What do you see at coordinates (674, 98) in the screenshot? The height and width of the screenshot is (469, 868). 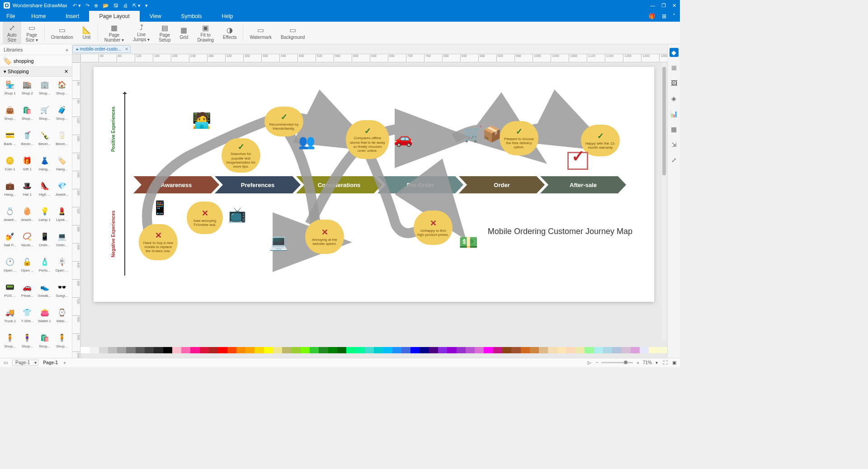 I see `layers-panel-icon: ◈` at bounding box center [674, 98].